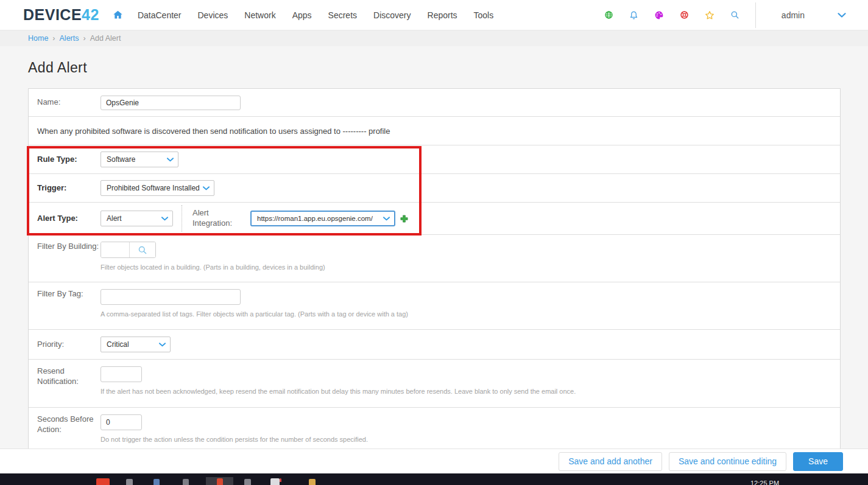 This screenshot has height=485, width=868. I want to click on filter-tag-input, so click(171, 297).